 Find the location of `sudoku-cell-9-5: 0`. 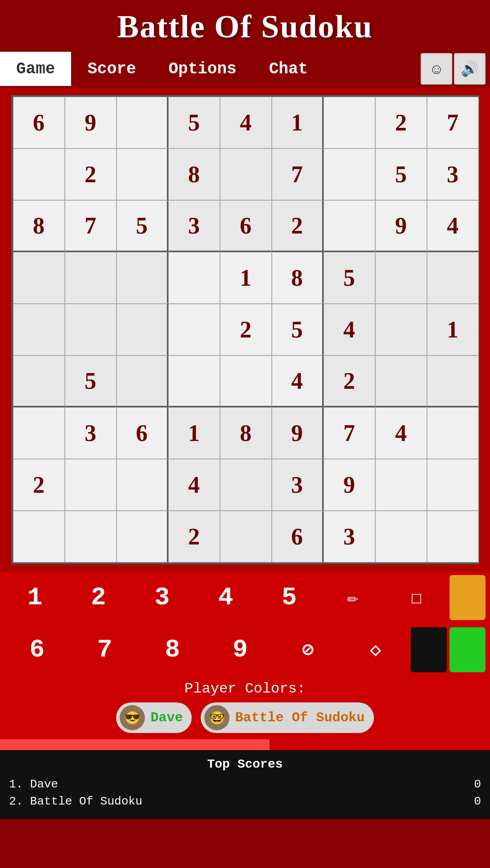

sudoku-cell-9-5: 0 is located at coordinates (246, 536).